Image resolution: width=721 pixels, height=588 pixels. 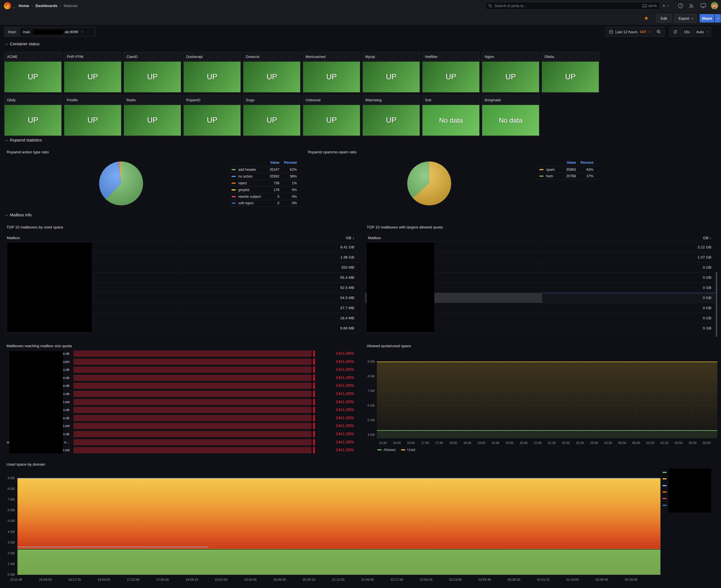 What do you see at coordinates (685, 18) in the screenshot?
I see `export-button: Export` at bounding box center [685, 18].